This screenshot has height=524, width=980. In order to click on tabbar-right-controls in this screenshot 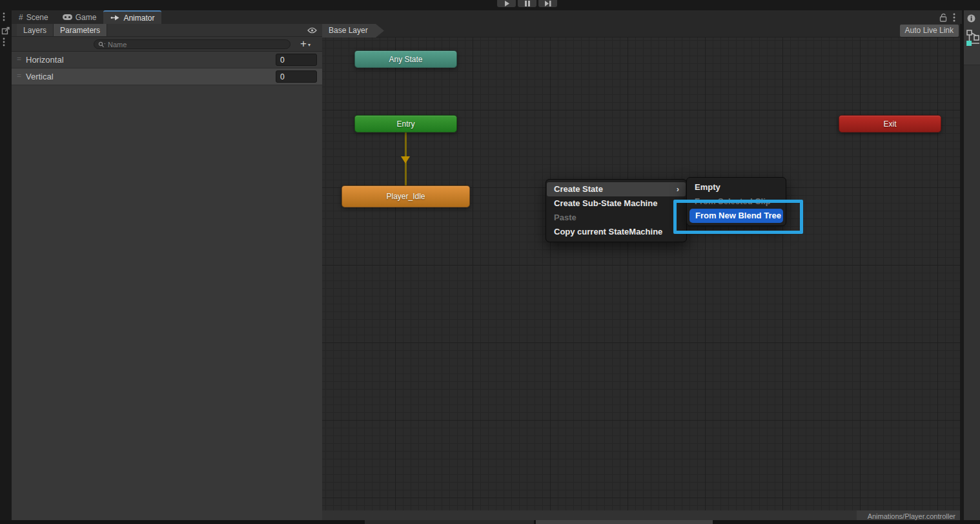, I will do `click(950, 17)`.